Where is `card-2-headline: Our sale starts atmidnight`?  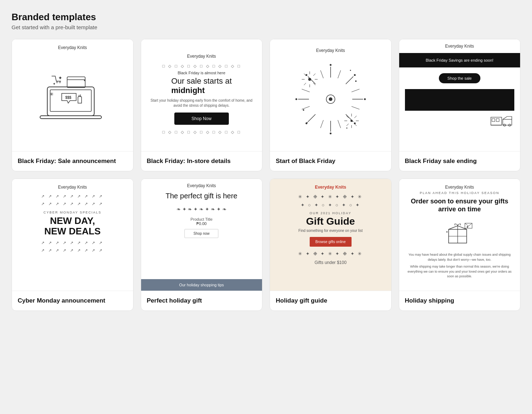 card-2-headline: Our sale starts atmidnight is located at coordinates (201, 86).